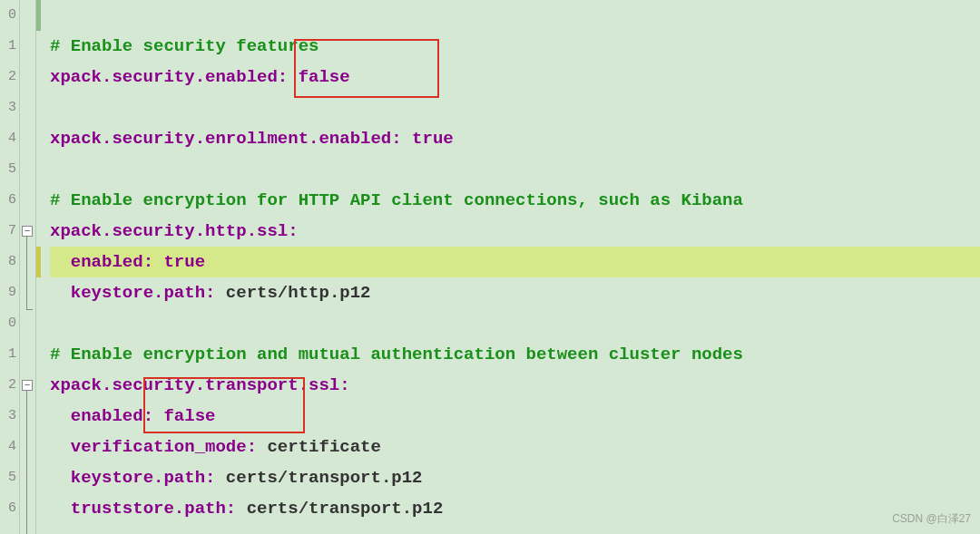 The image size is (980, 534). I want to click on yaml-key: verification_mode, so click(159, 447).